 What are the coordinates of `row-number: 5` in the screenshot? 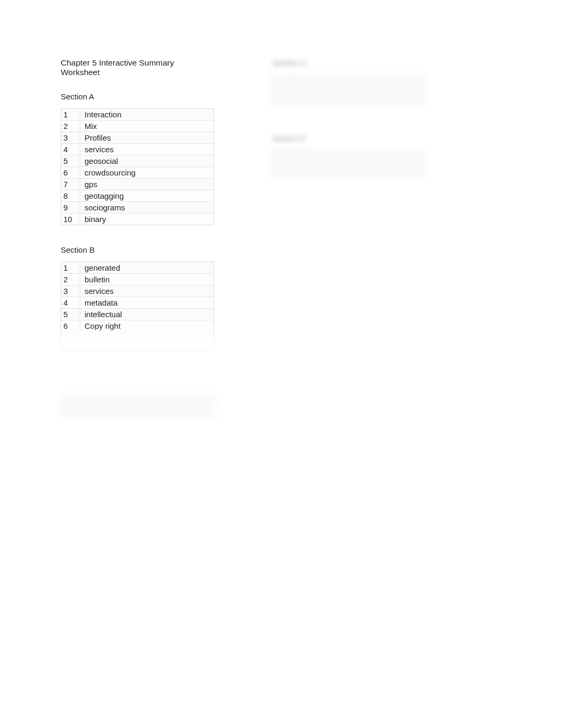 It's located at (71, 161).